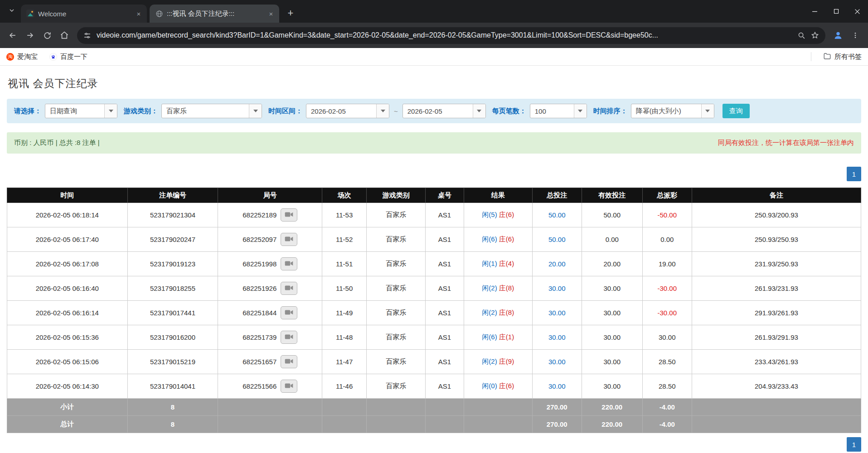 This screenshot has width=868, height=453. What do you see at coordinates (612, 407) in the screenshot?
I see `subtotal-valid-bet: 220.00` at bounding box center [612, 407].